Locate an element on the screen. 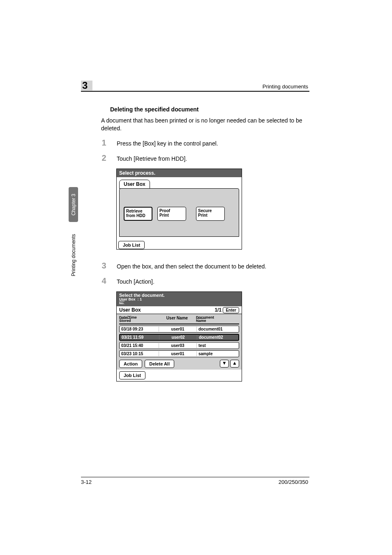 The image size is (392, 555). step-2: 2 Touch [Retrieve from HDD]. is located at coordinates (205, 158).